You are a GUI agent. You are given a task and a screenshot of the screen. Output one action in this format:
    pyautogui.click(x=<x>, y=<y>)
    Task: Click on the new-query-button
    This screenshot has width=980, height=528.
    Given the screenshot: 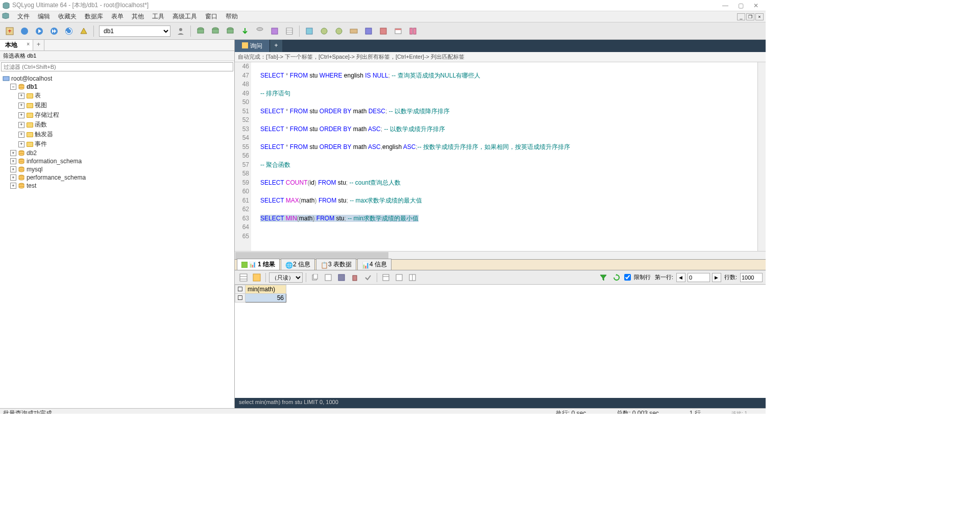 What is the action you would take?
    pyautogui.click(x=24, y=31)
    